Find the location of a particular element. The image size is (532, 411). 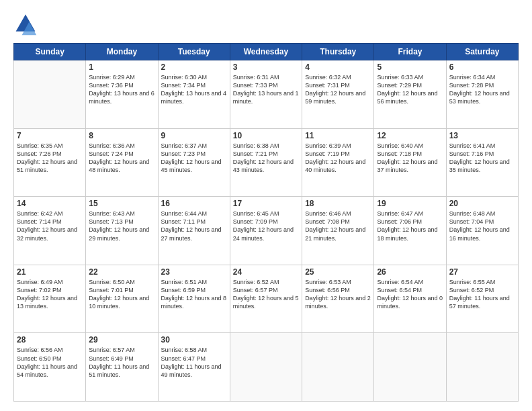

day-number: 10 is located at coordinates (266, 136).